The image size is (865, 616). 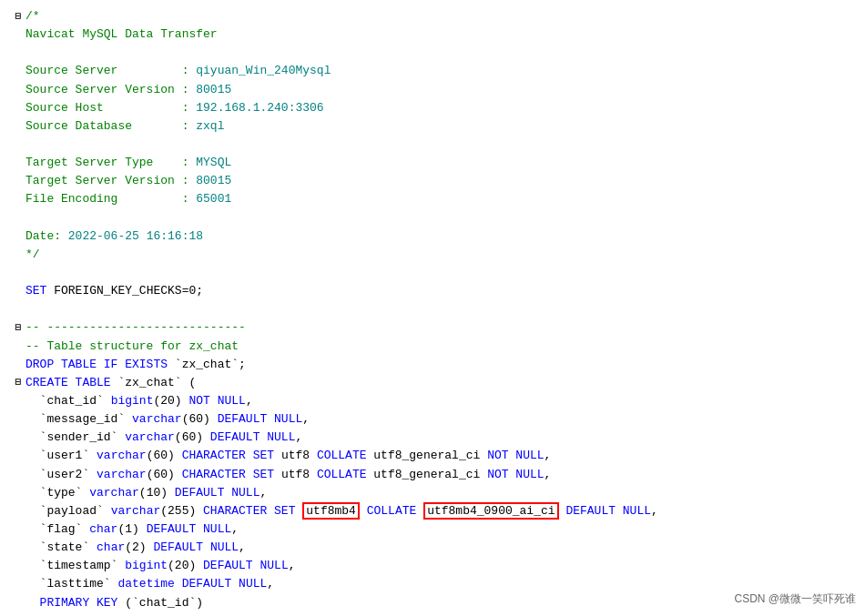 I want to click on line-file-enc: File Encoding : 65001, so click(x=432, y=199).